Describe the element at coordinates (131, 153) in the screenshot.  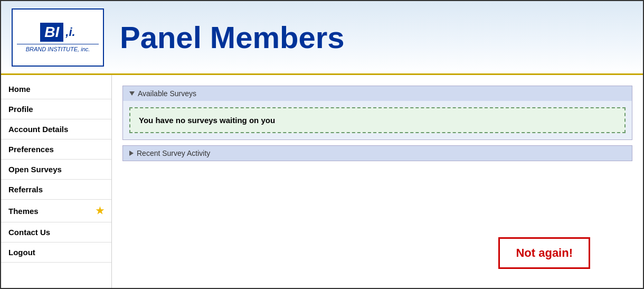
I see `expand-icon` at that location.